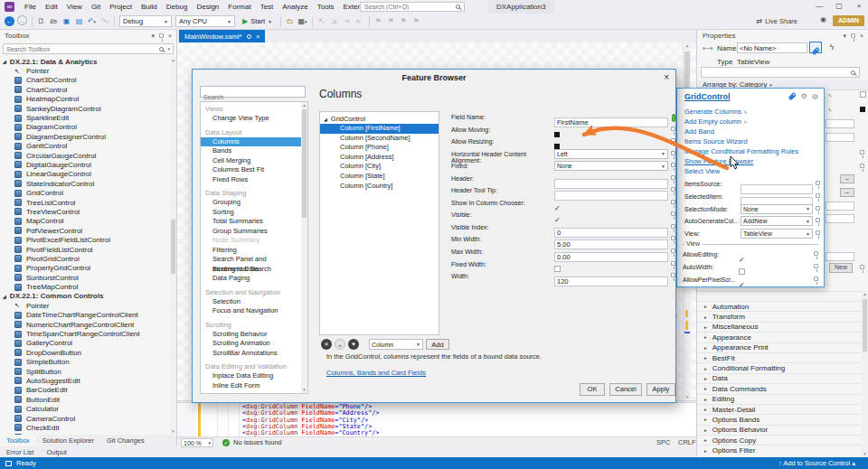 Image resolution: width=868 pixels, height=469 pixels. Describe the element at coordinates (54, 22) in the screenshot. I see `open-file-icon: 🗁` at that location.